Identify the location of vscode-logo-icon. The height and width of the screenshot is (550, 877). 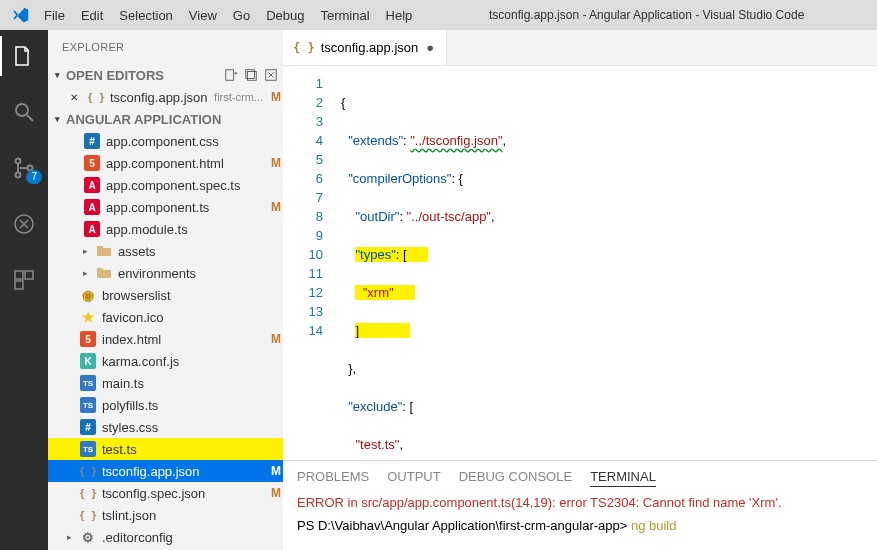
(20, 15).